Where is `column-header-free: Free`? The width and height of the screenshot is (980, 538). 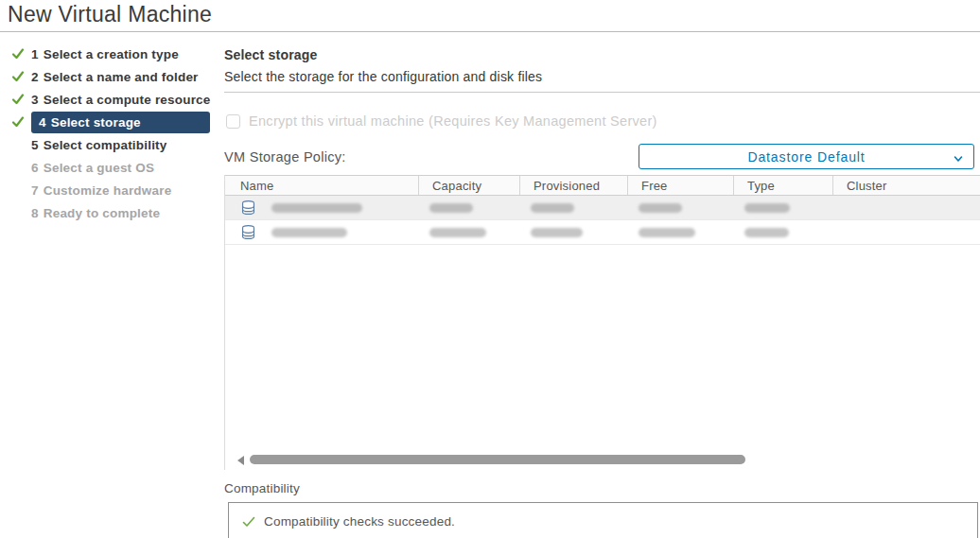
column-header-free: Free is located at coordinates (680, 185).